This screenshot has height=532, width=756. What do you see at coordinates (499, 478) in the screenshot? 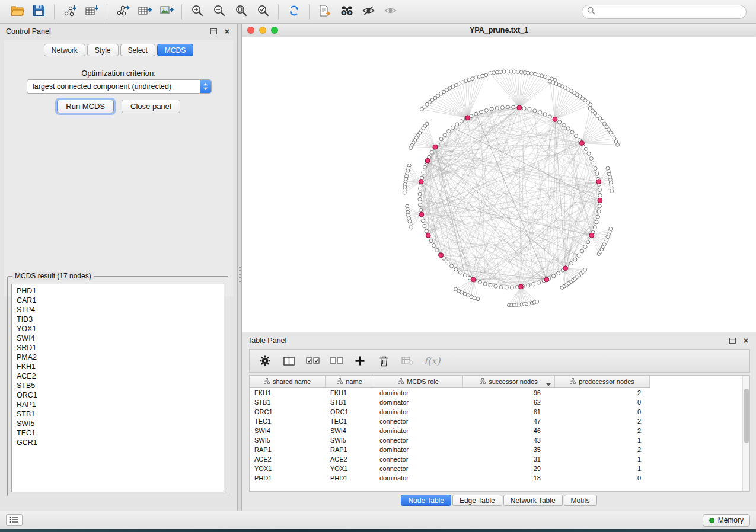
I see `table-row: PHD1PHD1dominator180` at bounding box center [499, 478].